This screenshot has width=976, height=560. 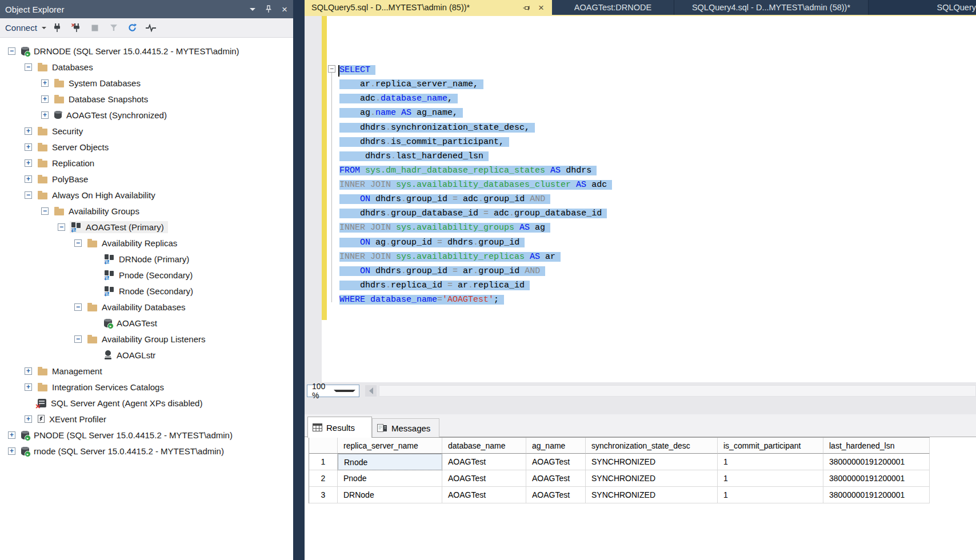 What do you see at coordinates (475, 70) in the screenshot?
I see `code-line-1: SELECT` at bounding box center [475, 70].